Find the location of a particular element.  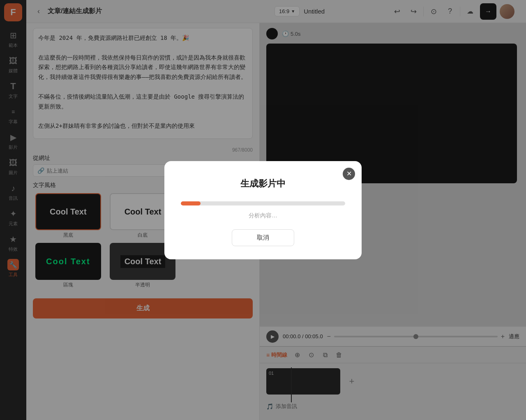

progress-bar-wrap is located at coordinates (263, 203).